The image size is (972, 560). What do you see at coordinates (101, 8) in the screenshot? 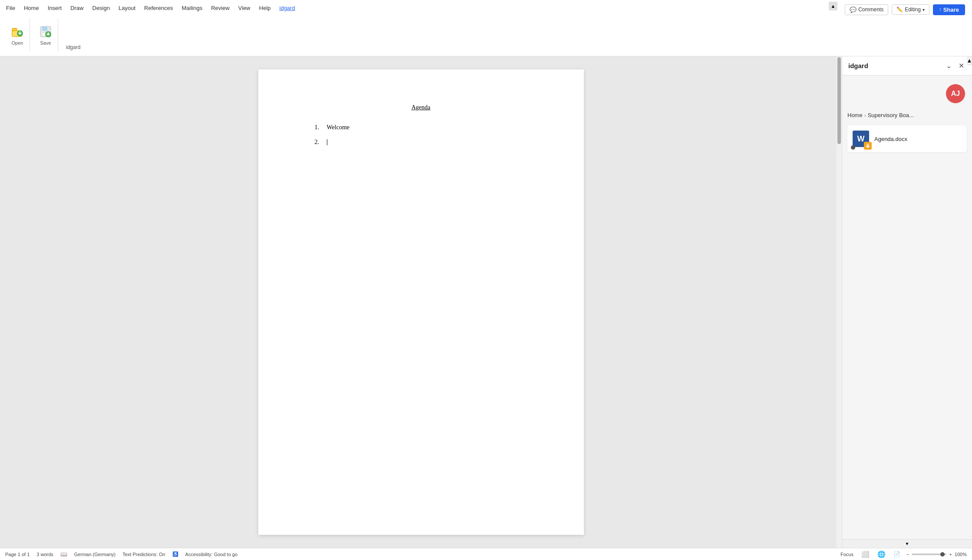
I see `menu-design: Design` at bounding box center [101, 8].